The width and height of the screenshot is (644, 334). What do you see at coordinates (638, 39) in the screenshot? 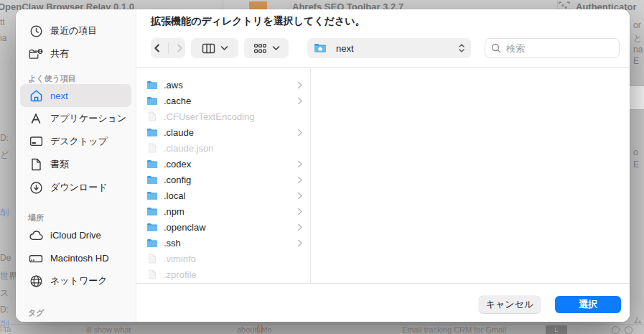
I see `background-text-fragment: と` at bounding box center [638, 39].